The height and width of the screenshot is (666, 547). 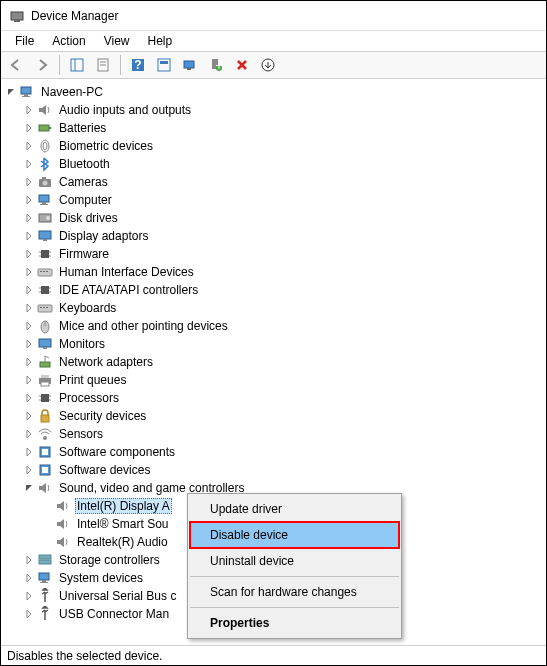 What do you see at coordinates (274, 452) in the screenshot?
I see `tree-category: Software components` at bounding box center [274, 452].